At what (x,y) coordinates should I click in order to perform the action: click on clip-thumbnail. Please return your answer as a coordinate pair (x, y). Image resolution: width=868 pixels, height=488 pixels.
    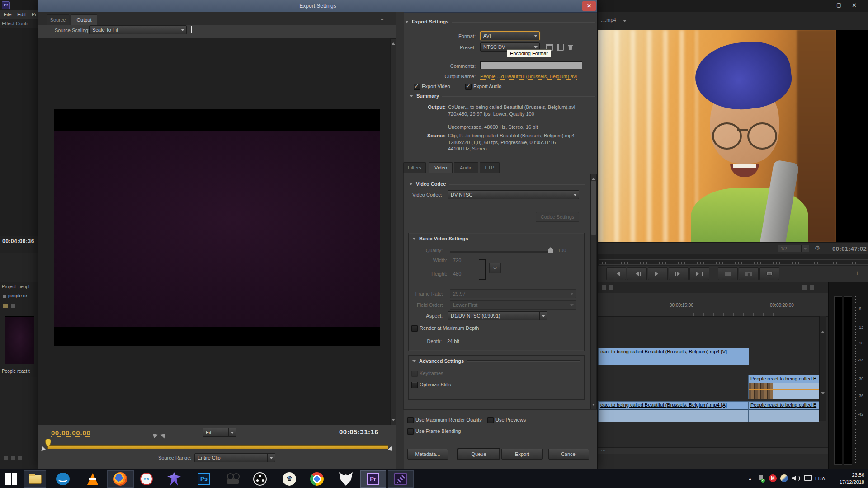
    Looking at the image, I should click on (19, 340).